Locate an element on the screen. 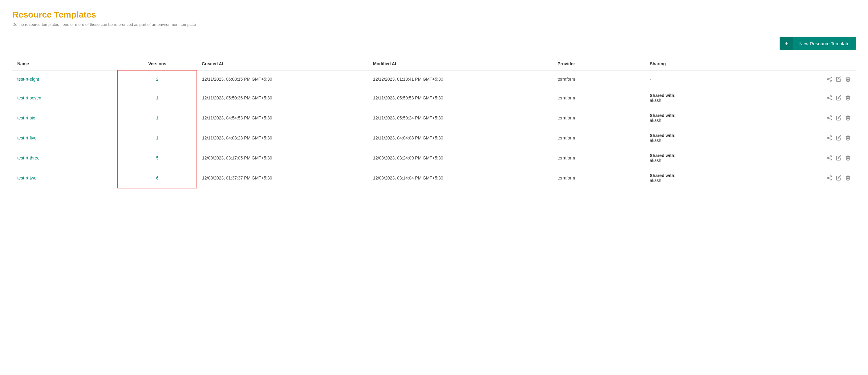 The width and height of the screenshot is (868, 375). col-header-actions is located at coordinates (816, 64).